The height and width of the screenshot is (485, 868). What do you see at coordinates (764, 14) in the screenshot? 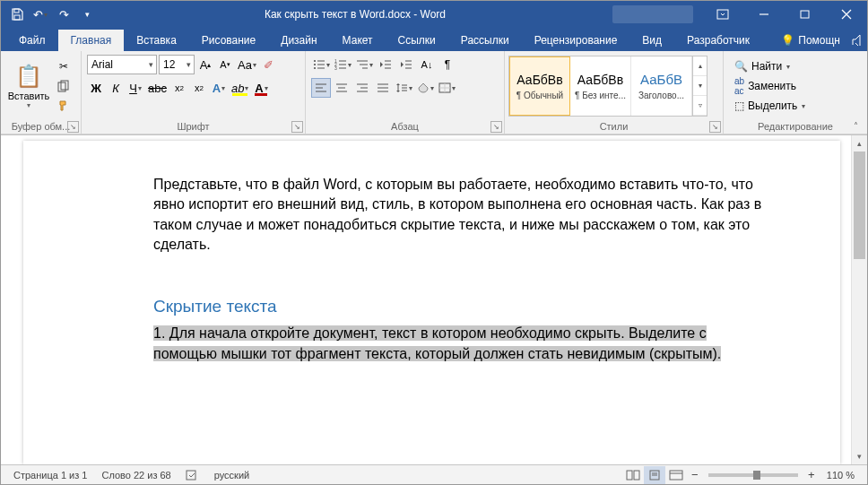
I see `minimize-icon` at bounding box center [764, 14].